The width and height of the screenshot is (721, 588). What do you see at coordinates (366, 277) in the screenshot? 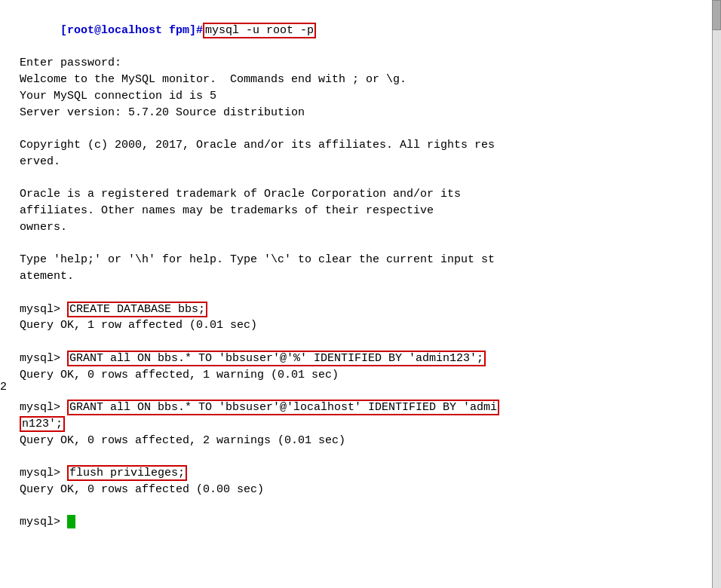
I see `line-help-2: atement.` at bounding box center [366, 277].